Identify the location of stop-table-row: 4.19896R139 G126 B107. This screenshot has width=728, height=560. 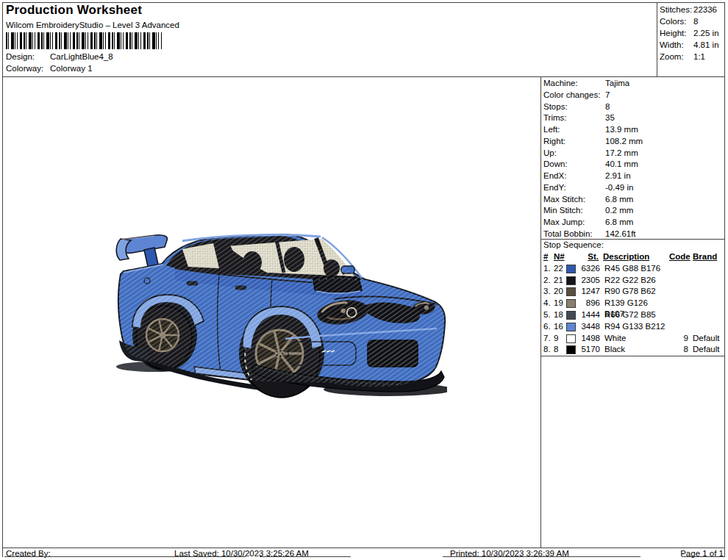
(634, 304).